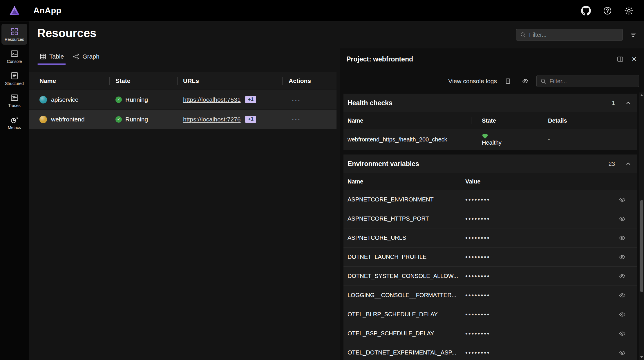  I want to click on scrollbar-thumb, so click(642, 246).